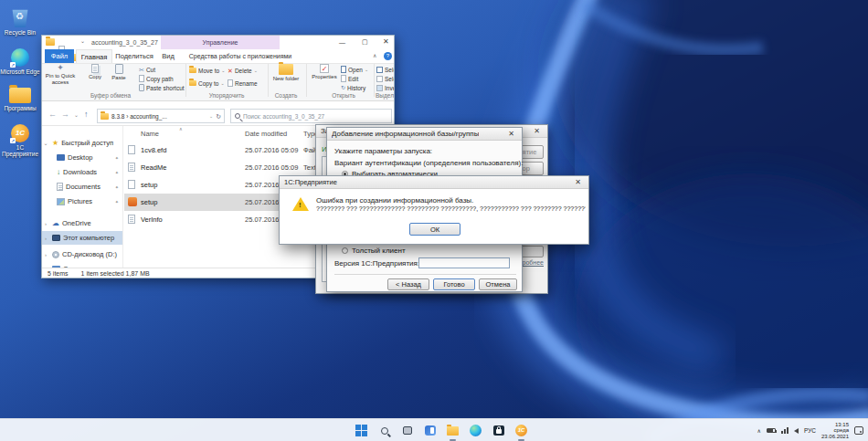 This screenshot has width=868, height=441. What do you see at coordinates (20, 62) in the screenshot?
I see `desktop-icon-edge: ↗ Microsoft Edge` at bounding box center [20, 62].